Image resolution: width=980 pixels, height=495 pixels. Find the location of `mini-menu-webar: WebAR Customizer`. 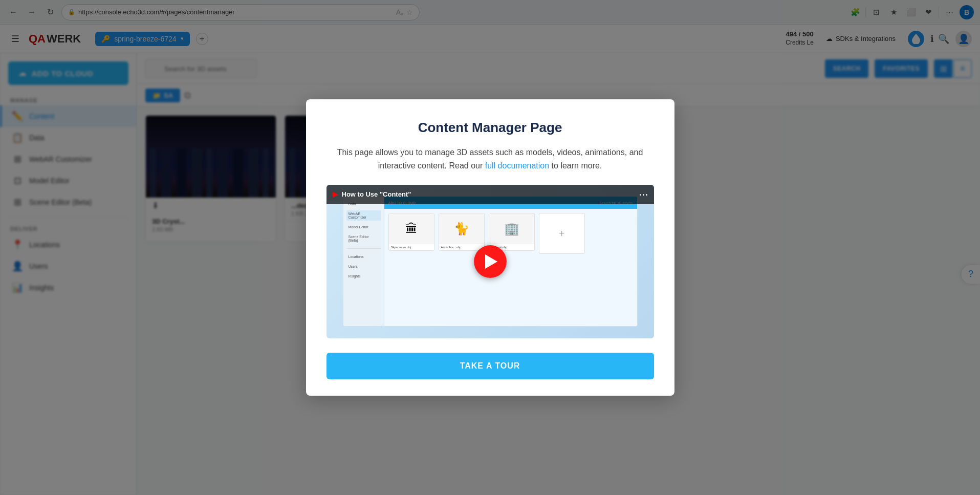

mini-menu-webar: WebAR Customizer is located at coordinates (363, 216).